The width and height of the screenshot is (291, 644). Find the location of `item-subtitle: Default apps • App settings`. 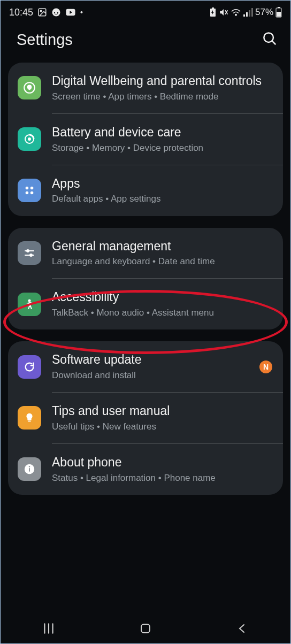

item-subtitle: Default apps • App settings is located at coordinates (162, 199).